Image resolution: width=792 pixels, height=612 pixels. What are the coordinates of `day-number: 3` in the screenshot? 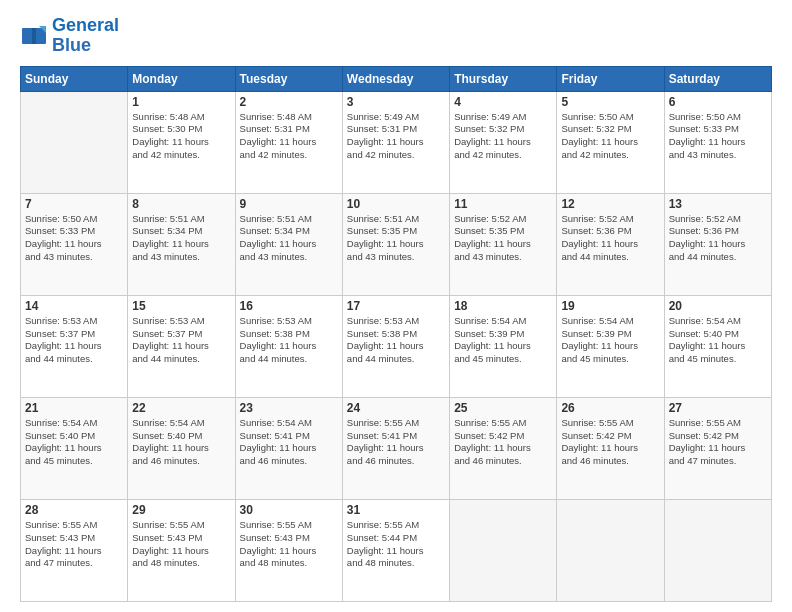 It's located at (396, 102).